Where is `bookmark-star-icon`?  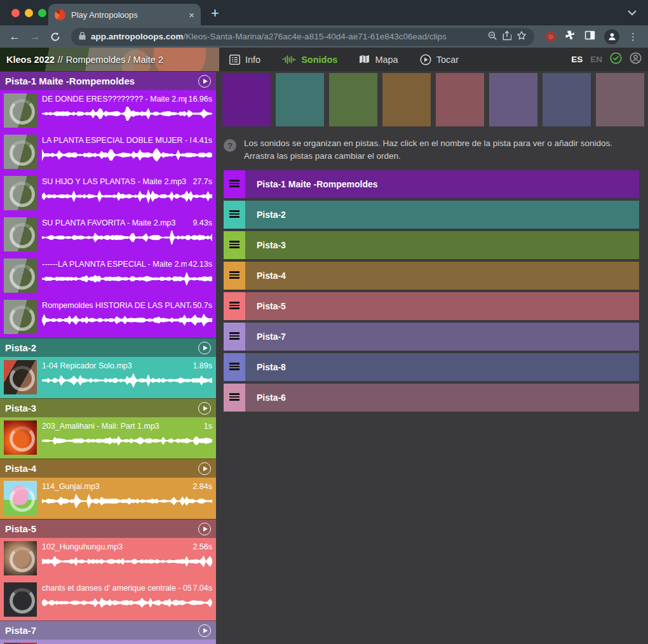 bookmark-star-icon is located at coordinates (522, 37).